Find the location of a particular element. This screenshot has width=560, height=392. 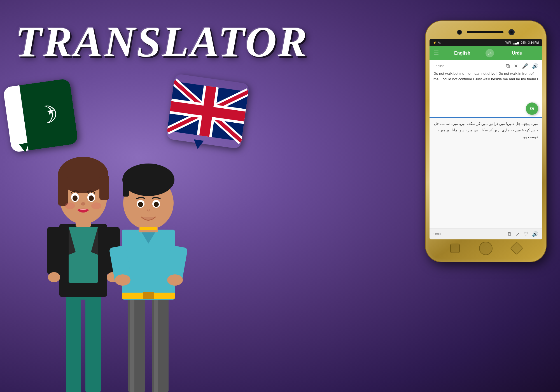

sound-icon-input: 🔊 is located at coordinates (535, 66).